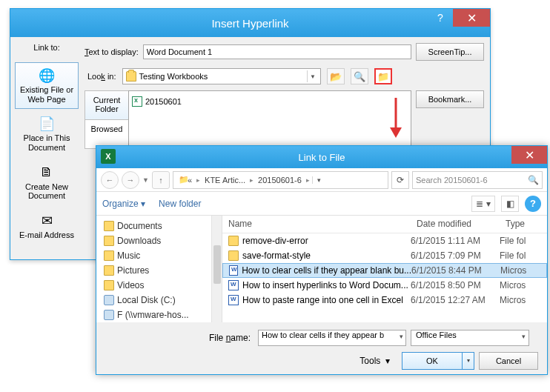  I want to click on dialog-title: Insert Hyperlink, so click(251, 24).